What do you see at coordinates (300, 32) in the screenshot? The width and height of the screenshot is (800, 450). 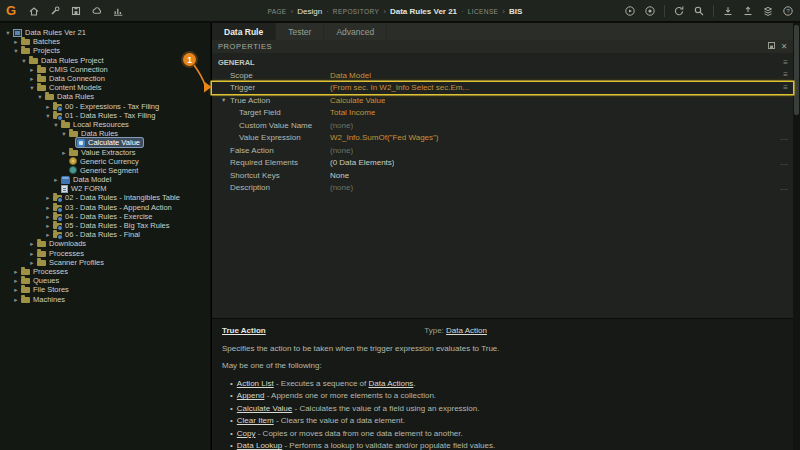 I see `tab-tester: Tester` at bounding box center [300, 32].